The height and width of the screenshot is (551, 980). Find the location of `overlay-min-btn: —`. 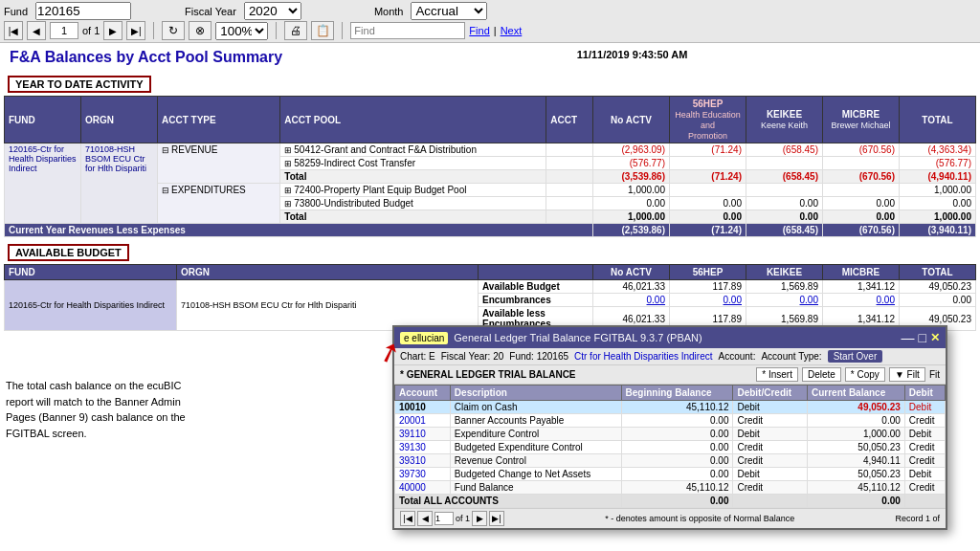

overlay-min-btn: — is located at coordinates (908, 338).